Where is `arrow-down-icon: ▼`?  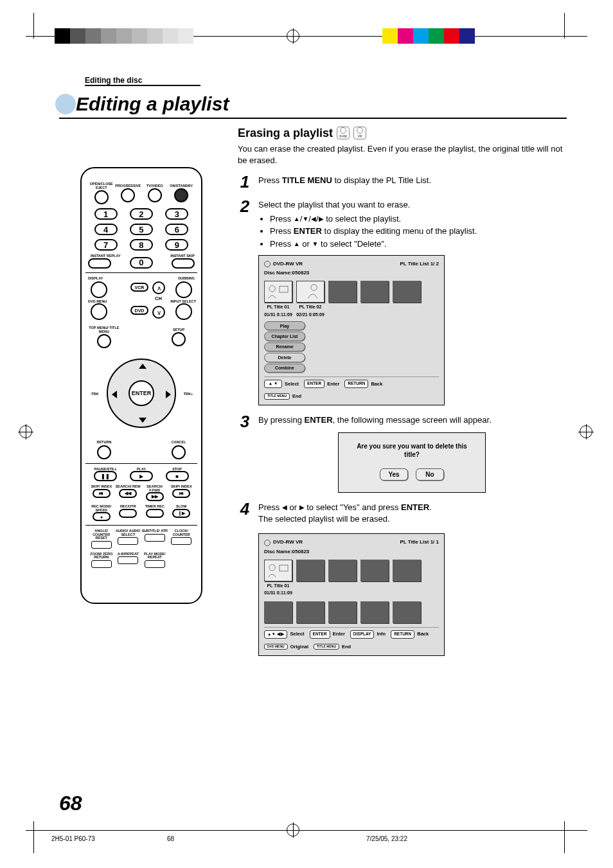
arrow-down-icon: ▼ is located at coordinates (315, 244).